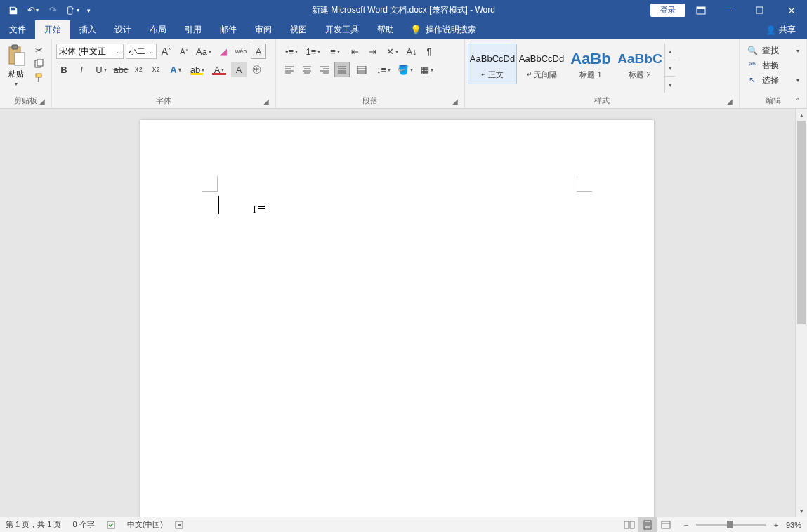 The height and width of the screenshot is (532, 807). What do you see at coordinates (668, 10) in the screenshot?
I see `sign-in-button: 登录` at bounding box center [668, 10].